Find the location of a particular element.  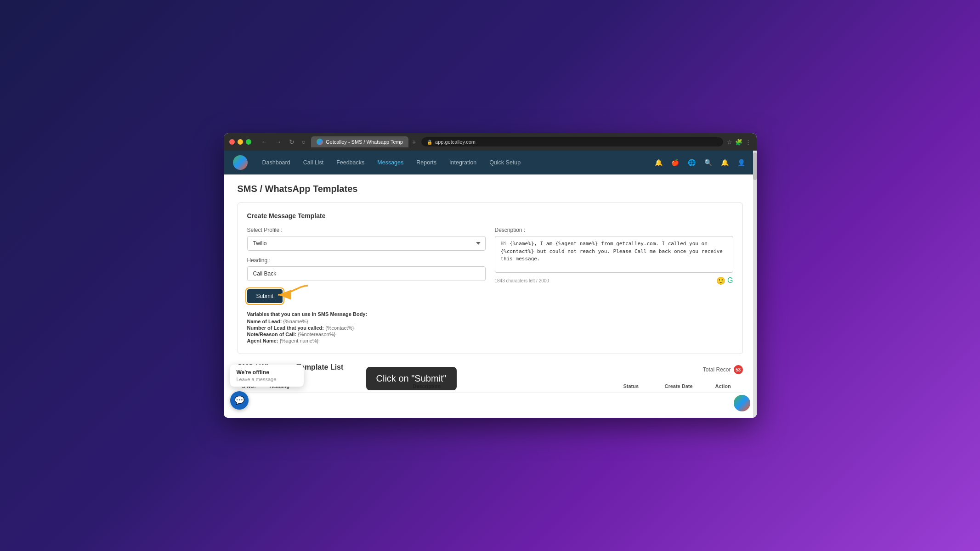

heading-group: Heading : is located at coordinates (367, 269).